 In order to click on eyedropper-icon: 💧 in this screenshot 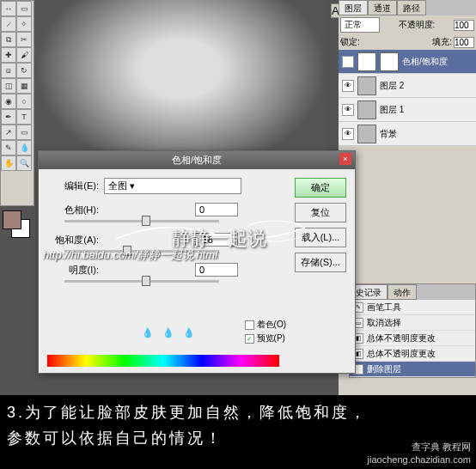, I will do `click(149, 334)`.